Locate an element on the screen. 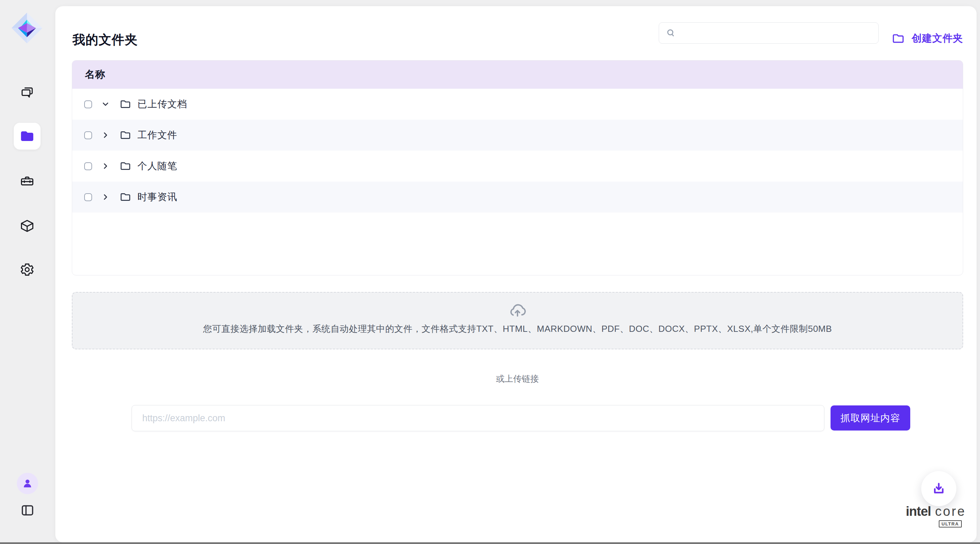 The width and height of the screenshot is (980, 544). table-row: 工作文件 is located at coordinates (517, 135).